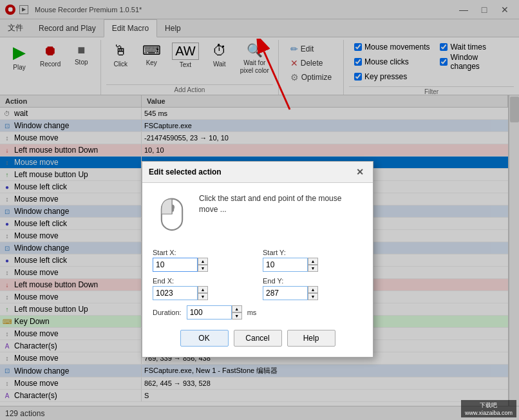 The height and width of the screenshot is (420, 519). Describe the element at coordinates (258, 338) in the screenshot. I see `modal-buttons: OK Cancel Help` at that location.